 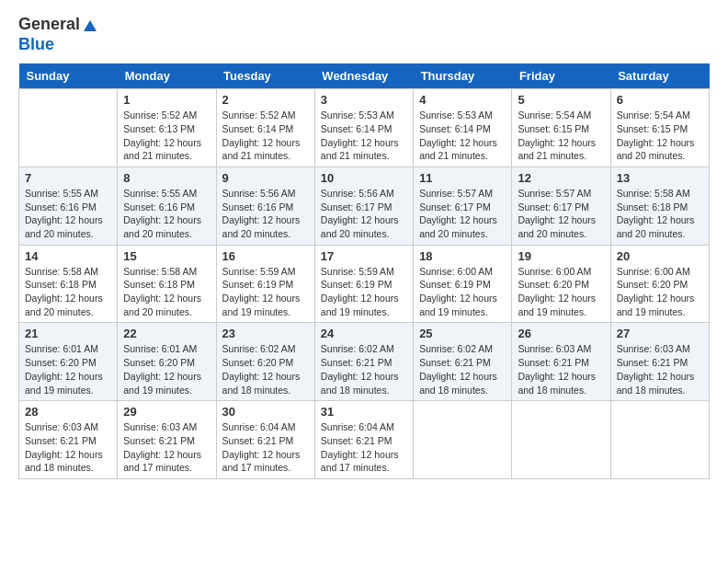 I want to click on col-header-thursday: Thursday, so click(x=463, y=76).